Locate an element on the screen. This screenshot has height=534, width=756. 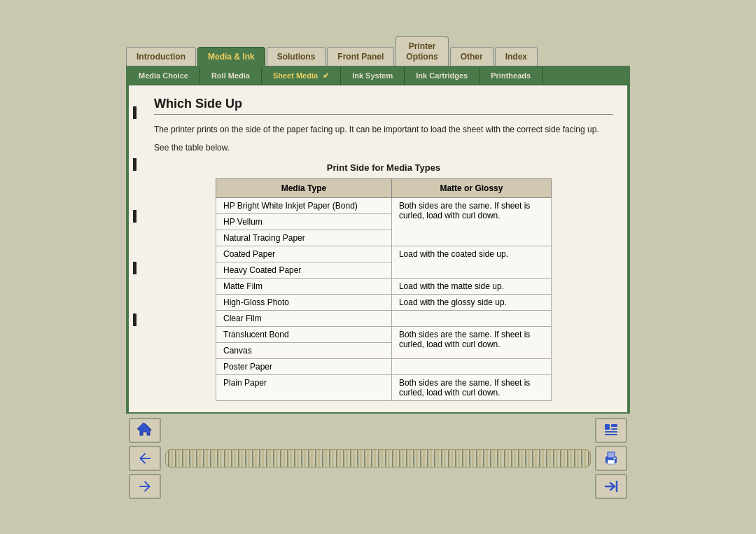
left-nav-buttons is located at coordinates (145, 458).